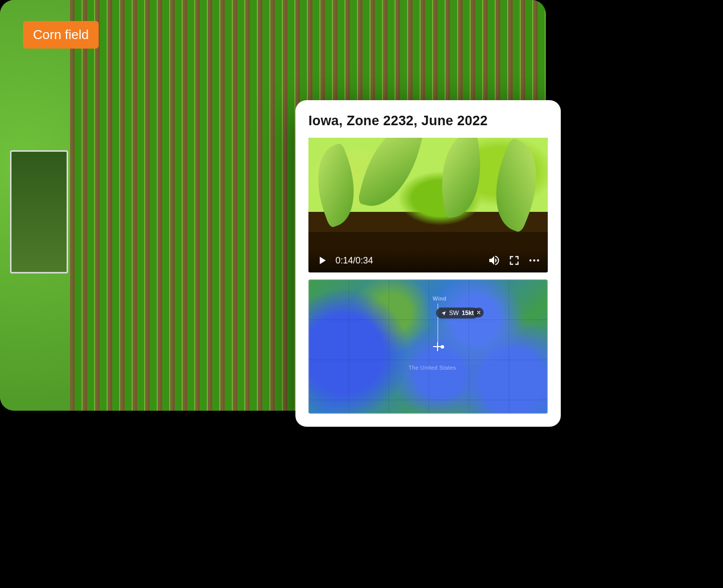 The image size is (723, 588). Describe the element at coordinates (468, 313) in the screenshot. I see `wind-speed: 15kt` at that location.